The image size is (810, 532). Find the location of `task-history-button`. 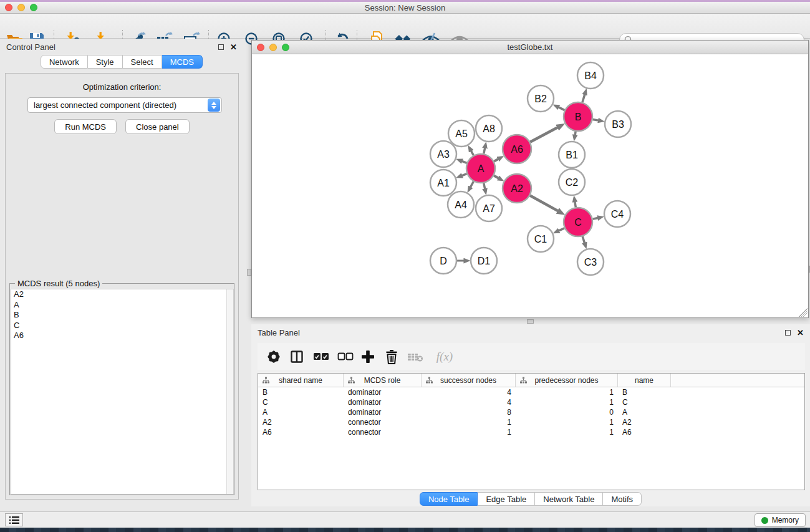

task-history-button is located at coordinates (14, 520).